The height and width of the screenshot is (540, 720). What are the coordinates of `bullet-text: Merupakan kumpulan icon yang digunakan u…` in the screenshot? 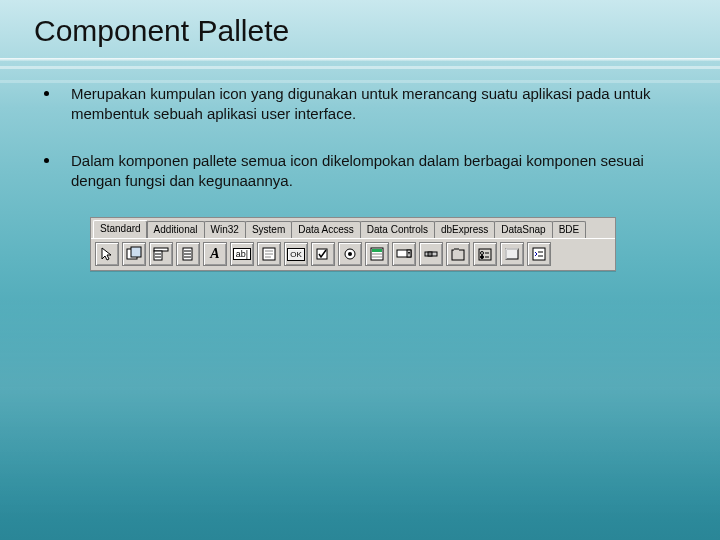 It's located at (374, 104).